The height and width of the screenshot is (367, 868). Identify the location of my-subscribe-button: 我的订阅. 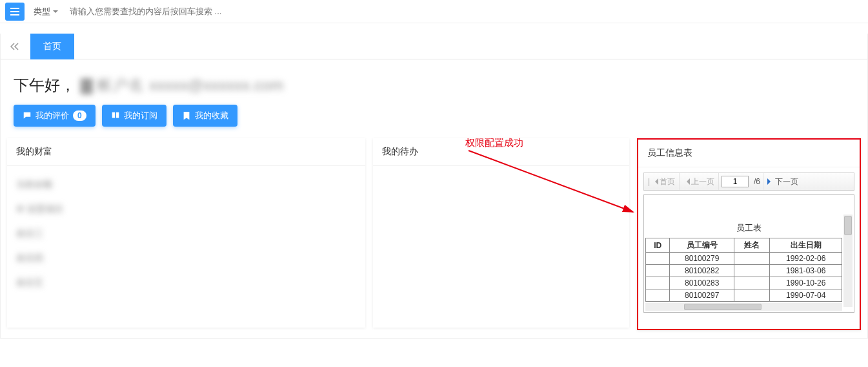
(134, 116).